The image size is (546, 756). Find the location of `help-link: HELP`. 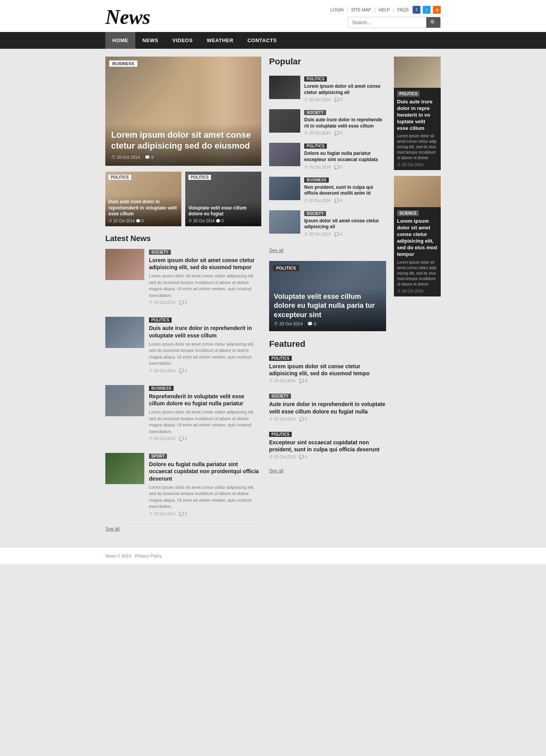

help-link: HELP is located at coordinates (385, 10).